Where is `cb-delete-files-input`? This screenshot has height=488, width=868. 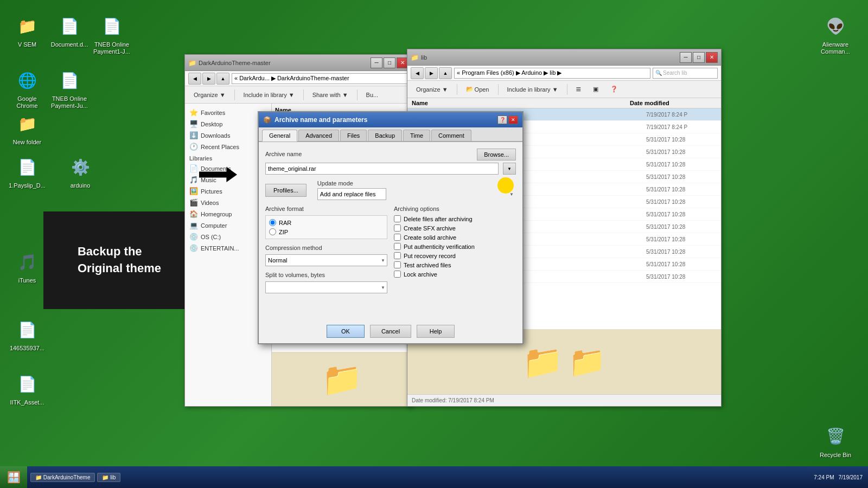 cb-delete-files-input is located at coordinates (397, 219).